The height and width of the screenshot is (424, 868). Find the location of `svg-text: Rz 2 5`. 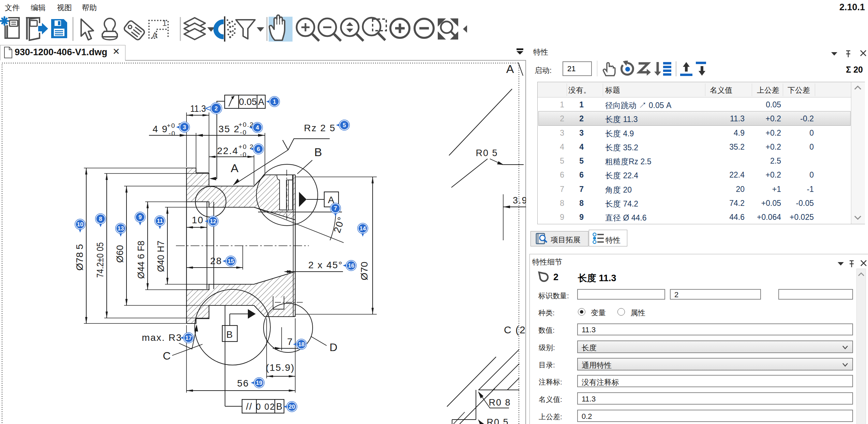

svg-text: Rz 2 5 is located at coordinates (320, 128).